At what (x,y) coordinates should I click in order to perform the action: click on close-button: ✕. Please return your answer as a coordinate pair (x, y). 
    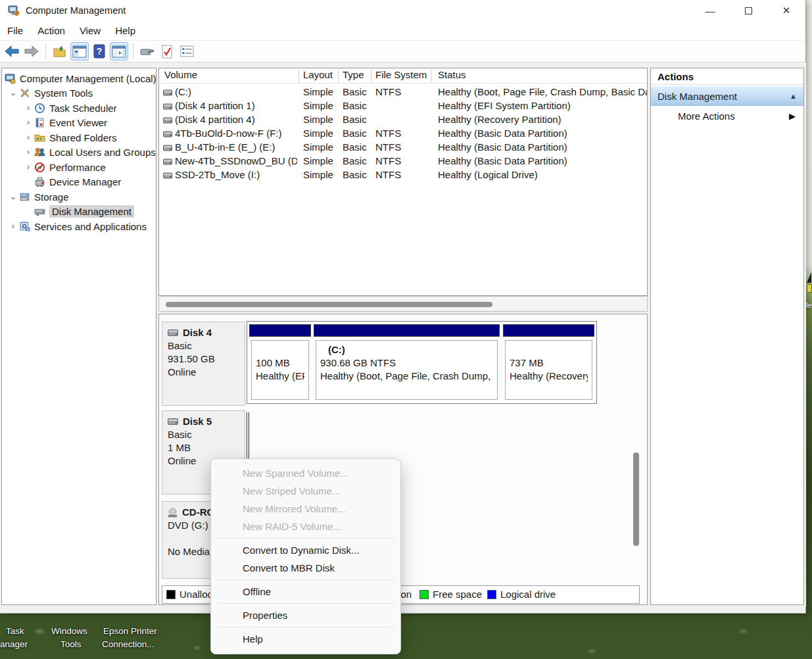
    Looking at the image, I should click on (786, 11).